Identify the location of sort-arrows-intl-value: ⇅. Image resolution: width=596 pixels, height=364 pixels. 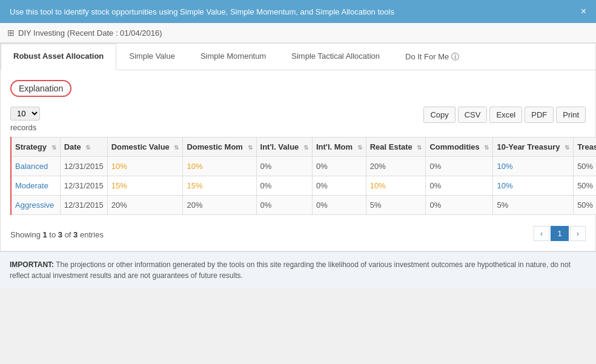
(306, 148).